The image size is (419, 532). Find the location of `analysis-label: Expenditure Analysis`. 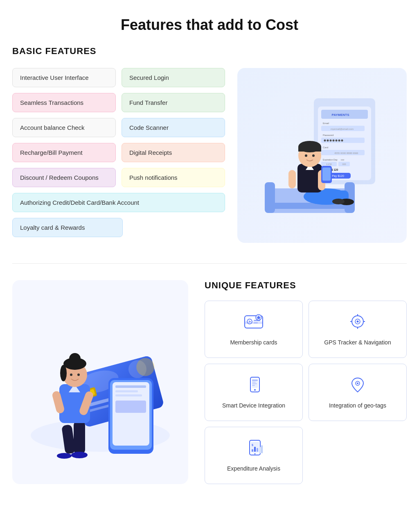

analysis-label: Expenditure Analysis is located at coordinates (254, 469).